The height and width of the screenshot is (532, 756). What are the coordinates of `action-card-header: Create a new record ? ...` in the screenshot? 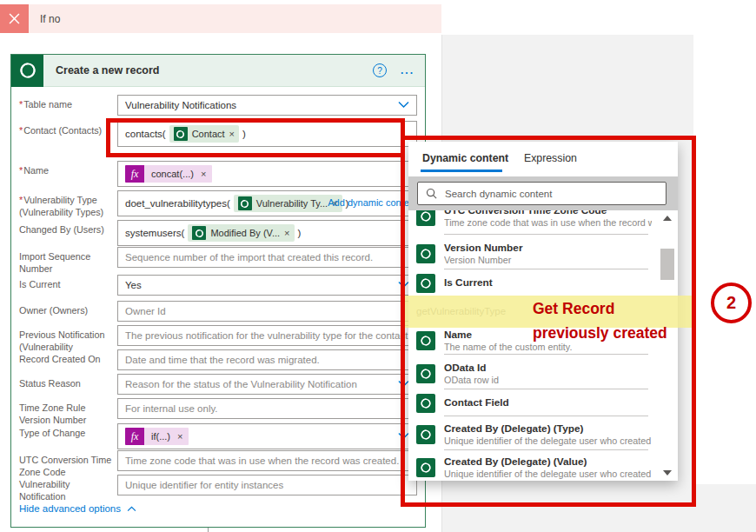 It's located at (218, 71).